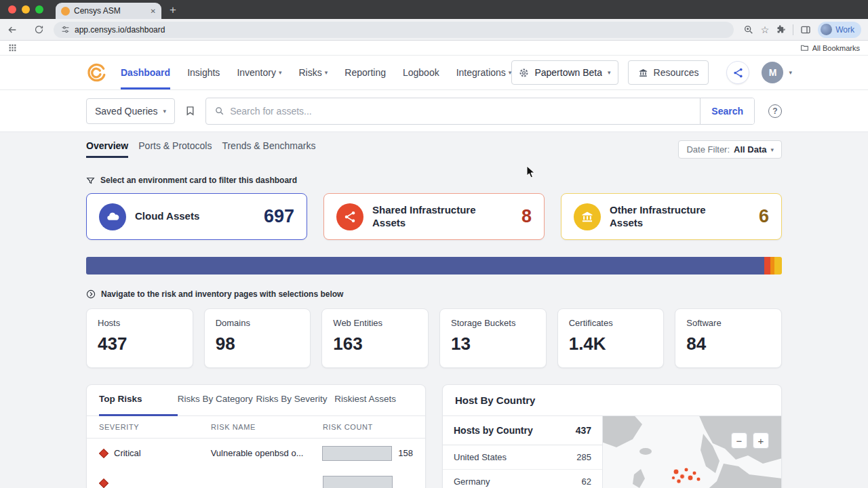 The height and width of the screenshot is (488, 868). What do you see at coordinates (316, 73) in the screenshot?
I see `main-nav: Dashboard Insights Inventory▾ Risks▾ Rep…` at bounding box center [316, 73].